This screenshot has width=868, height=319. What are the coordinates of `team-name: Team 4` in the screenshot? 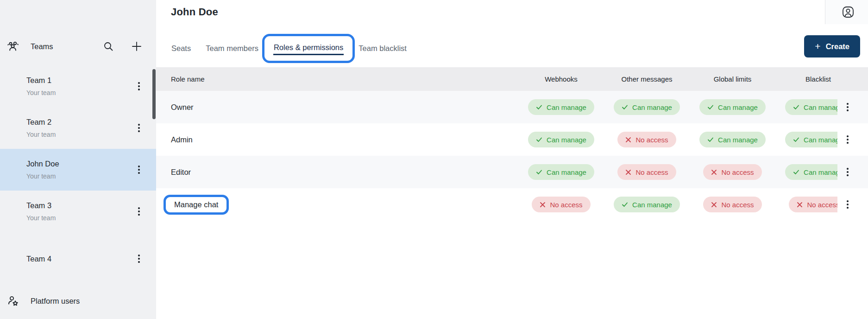 It's located at (79, 259).